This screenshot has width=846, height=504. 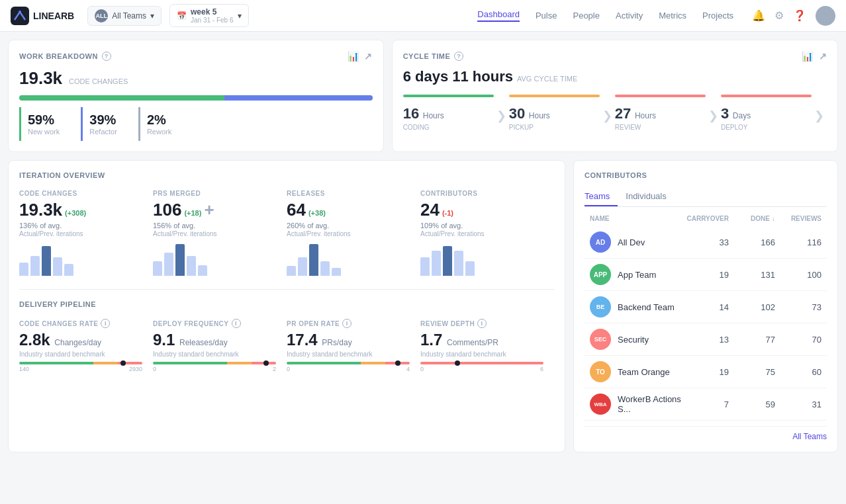 I want to click on nav-metrics: Metrics, so click(x=673, y=16).